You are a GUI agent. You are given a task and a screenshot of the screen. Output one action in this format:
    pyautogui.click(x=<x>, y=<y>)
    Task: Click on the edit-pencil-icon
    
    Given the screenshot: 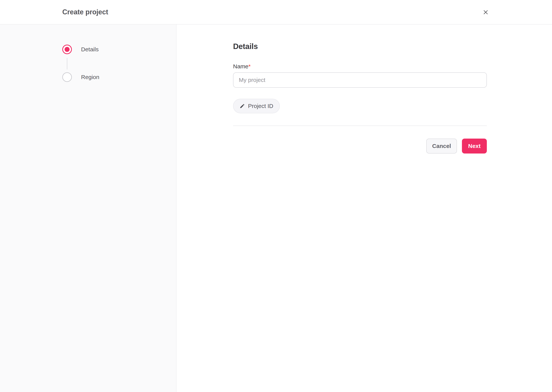 What is the action you would take?
    pyautogui.click(x=242, y=106)
    